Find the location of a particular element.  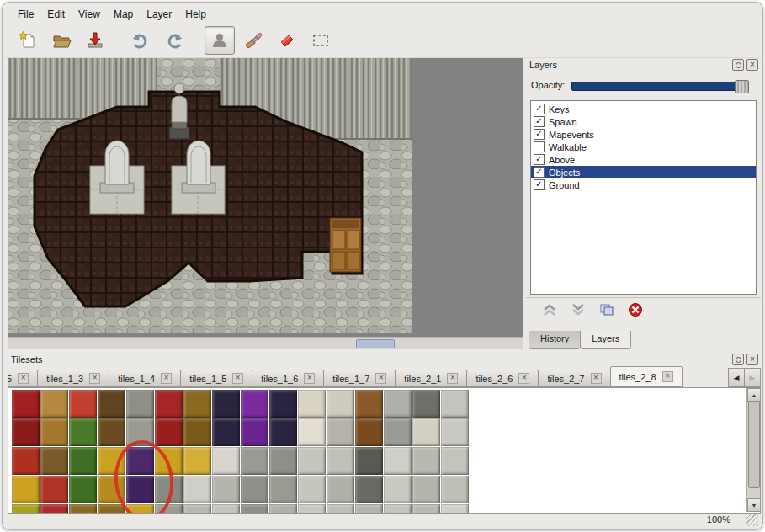

layer-row-mapevents: ✓Mapevents is located at coordinates (643, 135).